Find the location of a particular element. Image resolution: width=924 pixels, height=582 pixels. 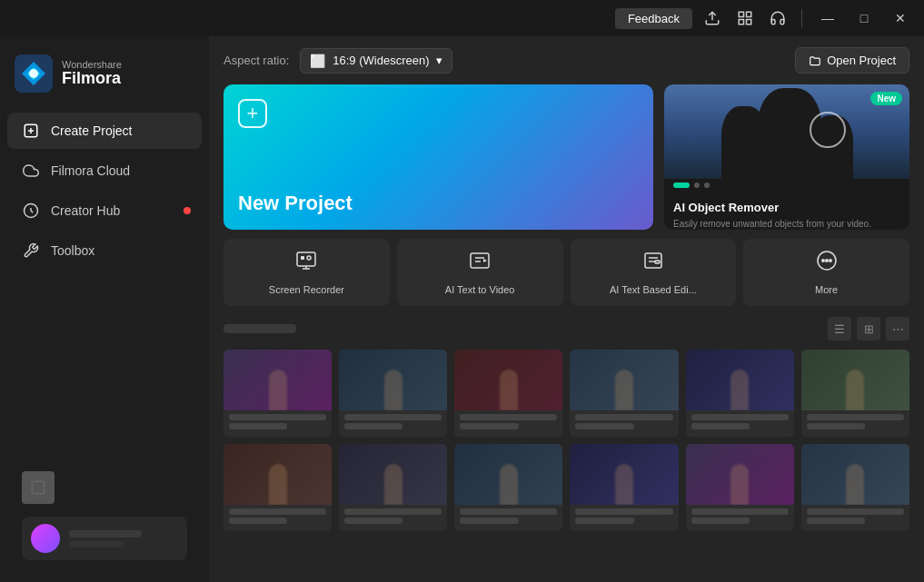

logo-text: Wondershare Filmora is located at coordinates (92, 74).